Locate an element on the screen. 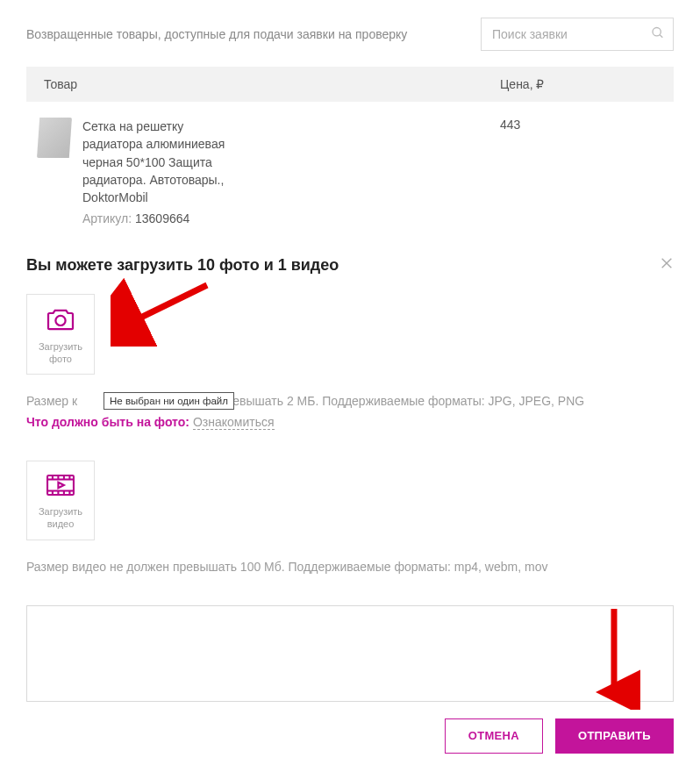  upload-photo-label: Загрузить фото is located at coordinates (61, 354).